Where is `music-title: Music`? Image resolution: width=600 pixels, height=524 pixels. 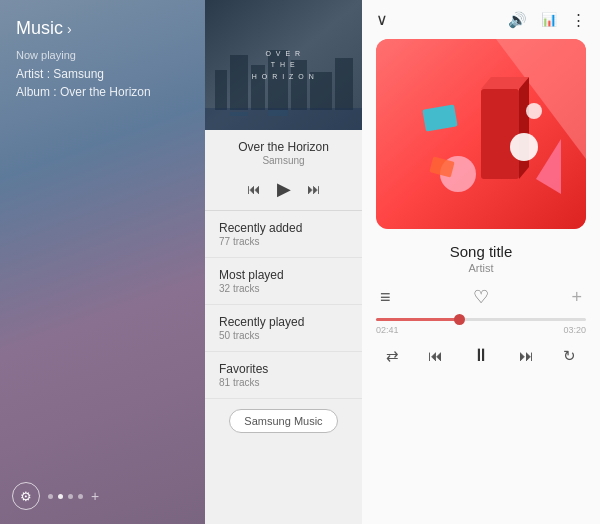 music-title: Music is located at coordinates (40, 28).